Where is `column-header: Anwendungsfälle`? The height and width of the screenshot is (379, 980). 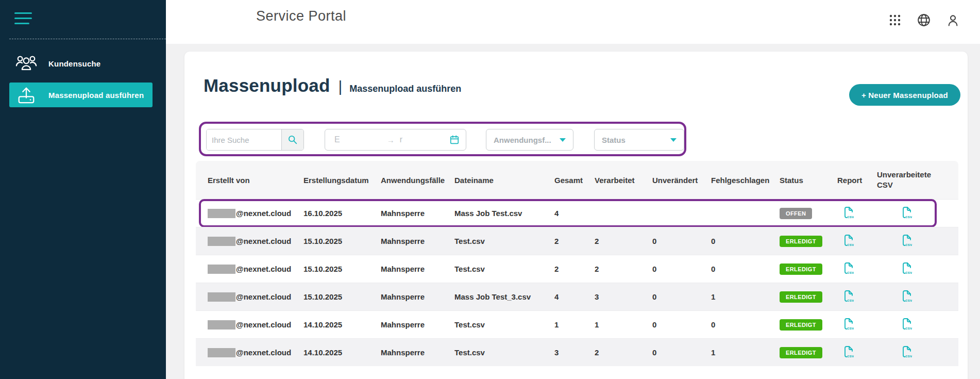
column-header: Anwendungsfälle is located at coordinates (413, 180).